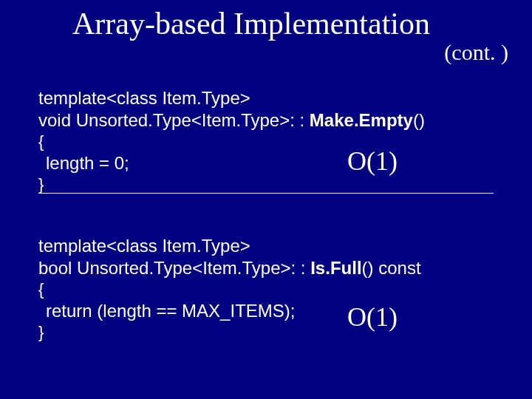 This screenshot has width=532, height=399. I want to click on slide-subtitle-cont: (cont. ), so click(476, 52).